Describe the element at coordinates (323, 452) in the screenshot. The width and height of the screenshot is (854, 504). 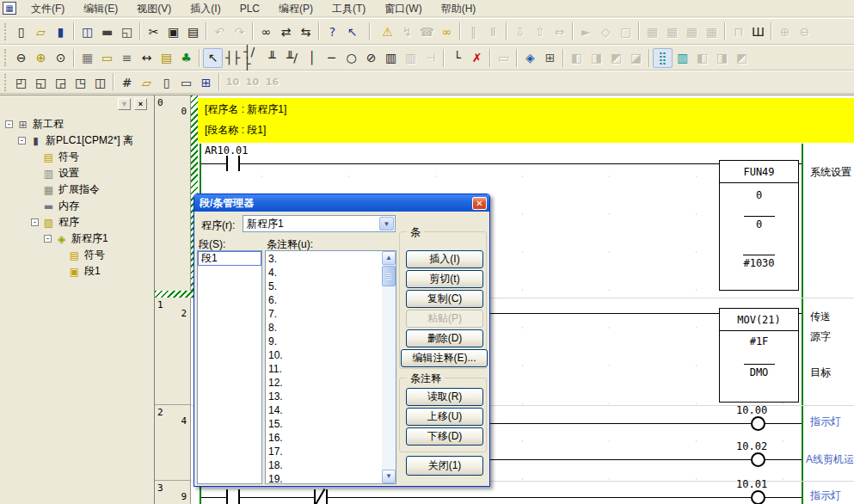
I see `rung-comment-item: 17.` at that location.